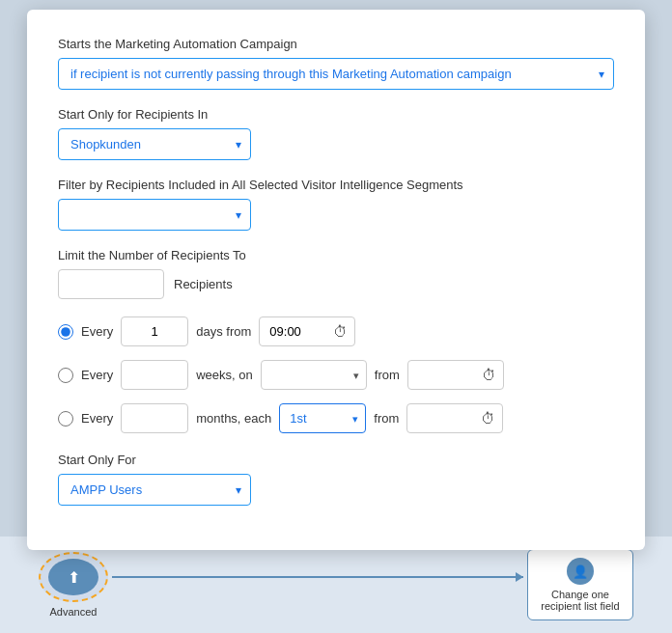  Describe the element at coordinates (154, 490) in the screenshot. I see `start-only-for-dropdown: AMPP Users` at that location.